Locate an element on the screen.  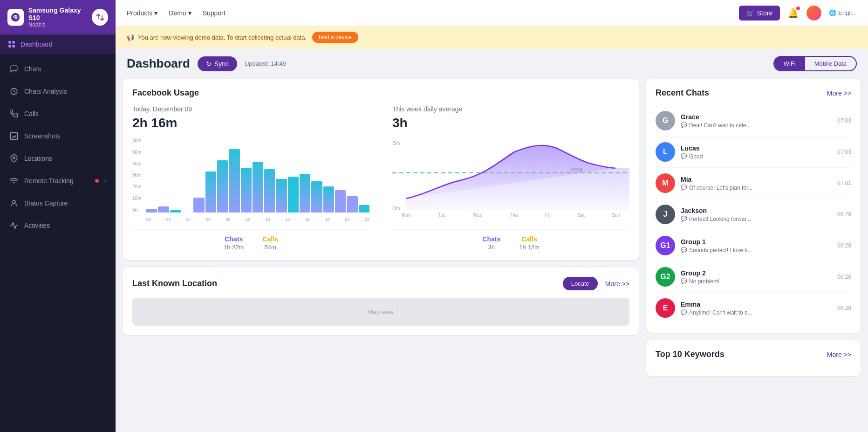
sidebar-chats-analysis-label: Chats Analysis is located at coordinates (65, 91).